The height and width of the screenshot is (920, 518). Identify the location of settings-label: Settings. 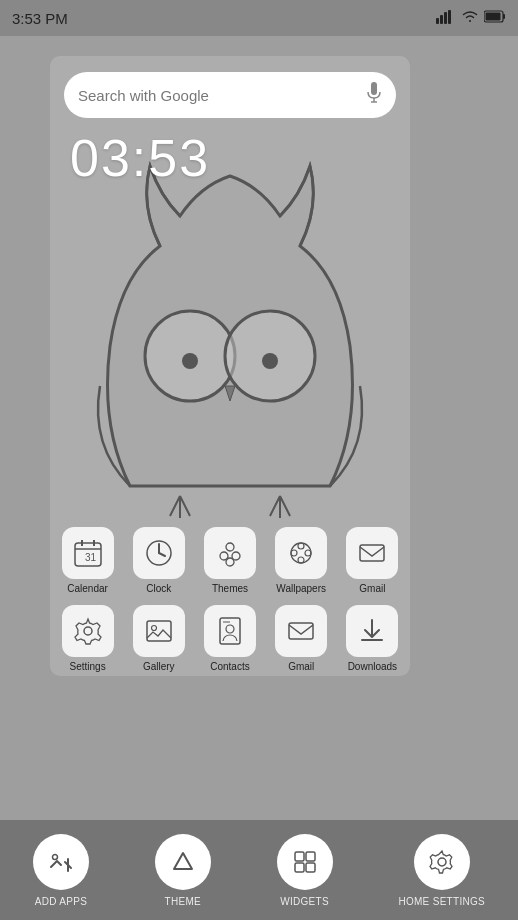
(88, 666).